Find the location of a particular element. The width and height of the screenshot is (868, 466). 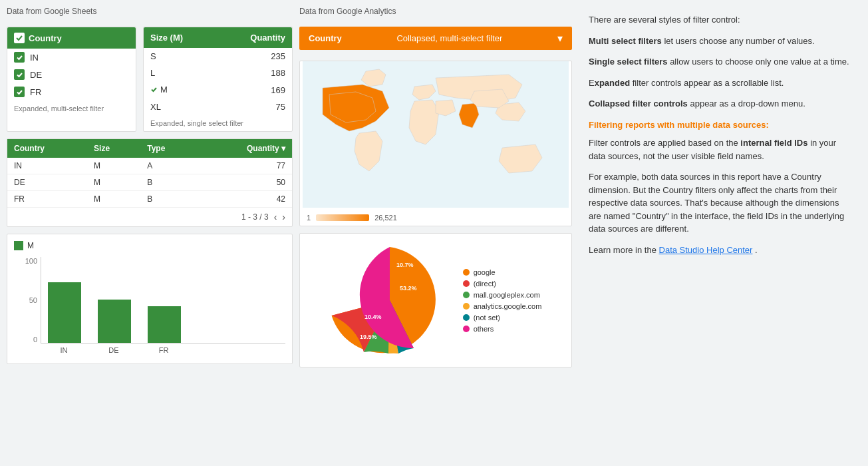

bar-legend-color is located at coordinates (19, 246).